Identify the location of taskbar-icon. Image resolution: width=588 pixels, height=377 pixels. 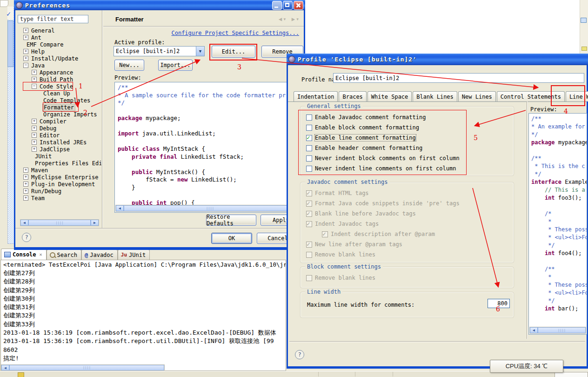
(21, 375).